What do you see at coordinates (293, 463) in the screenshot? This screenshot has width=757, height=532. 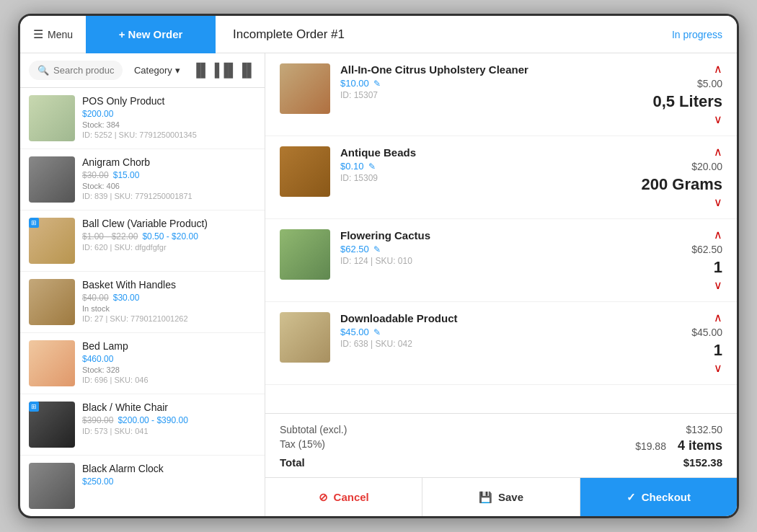 I see `total-label: Total` at bounding box center [293, 463].